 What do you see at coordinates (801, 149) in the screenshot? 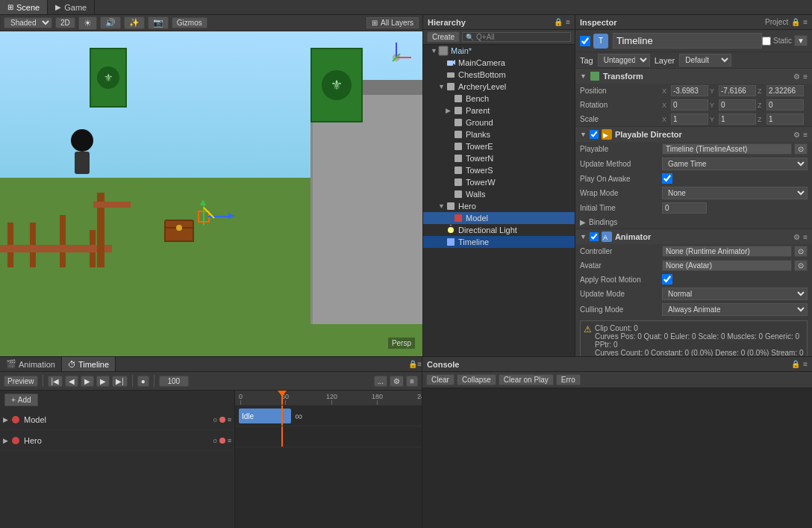
I see `pd-playable-select-btn: ⊙` at bounding box center [801, 149].